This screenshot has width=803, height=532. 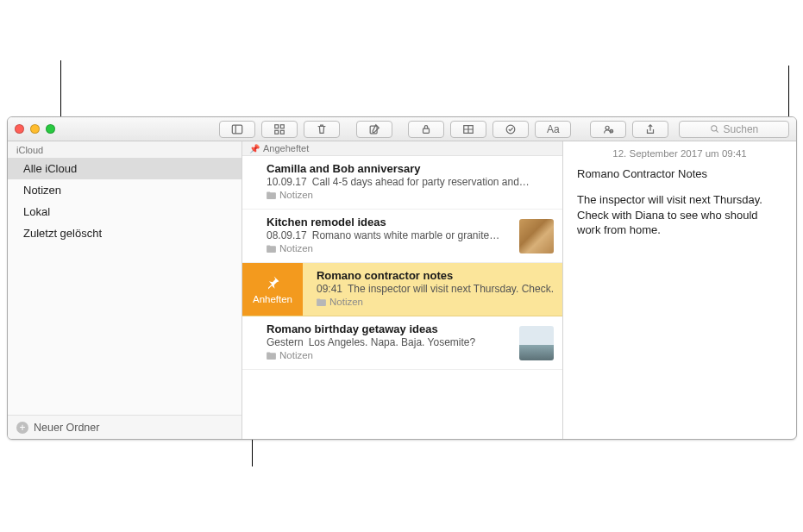 What do you see at coordinates (553, 129) in the screenshot?
I see `format-button: Aa` at bounding box center [553, 129].